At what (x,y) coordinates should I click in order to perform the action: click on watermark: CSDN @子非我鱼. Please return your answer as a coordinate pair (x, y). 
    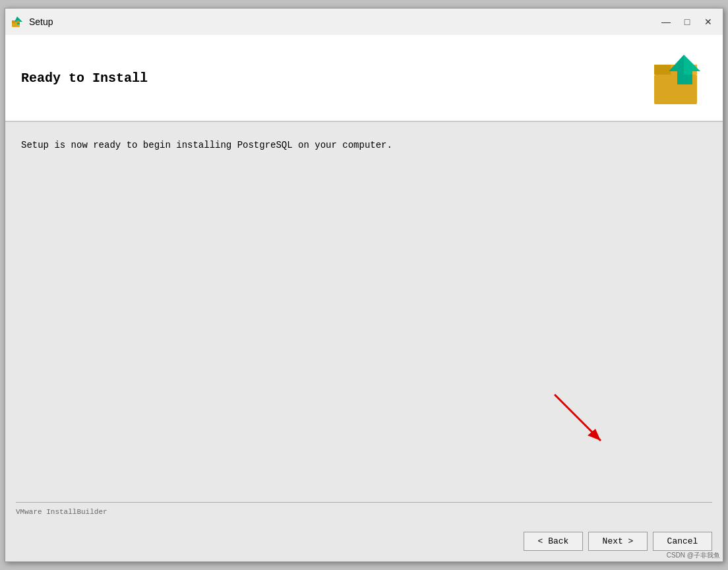
    Looking at the image, I should click on (694, 555).